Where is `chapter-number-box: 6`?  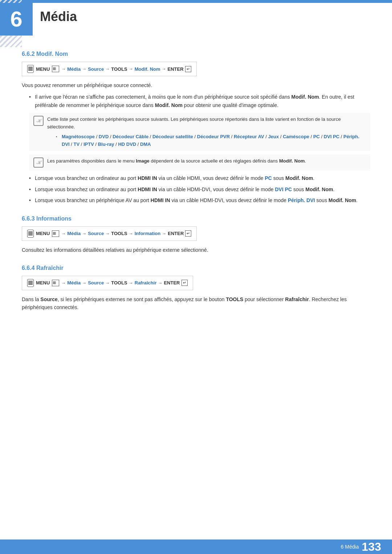
chapter-number-box: 6 is located at coordinates (16, 19).